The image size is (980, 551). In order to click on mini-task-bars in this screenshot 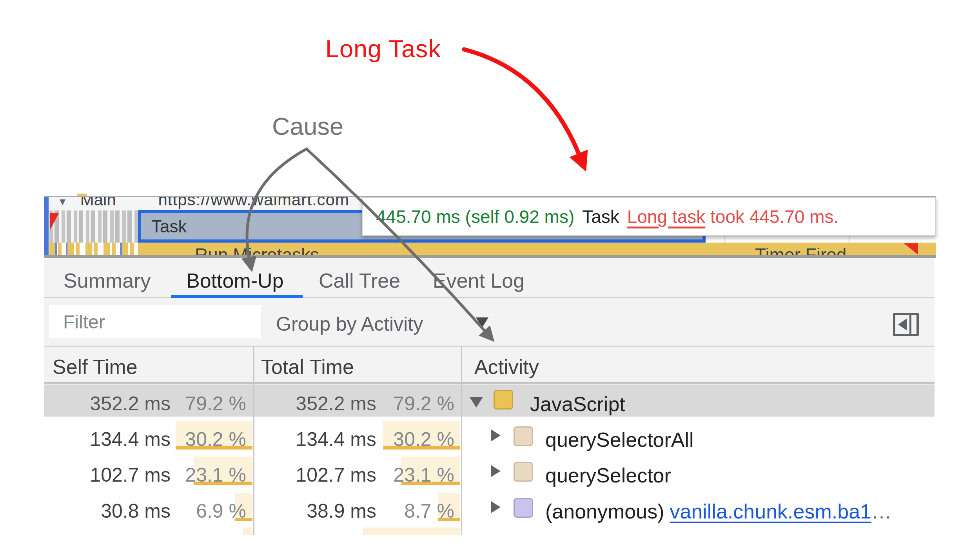, I will do `click(94, 227)`.